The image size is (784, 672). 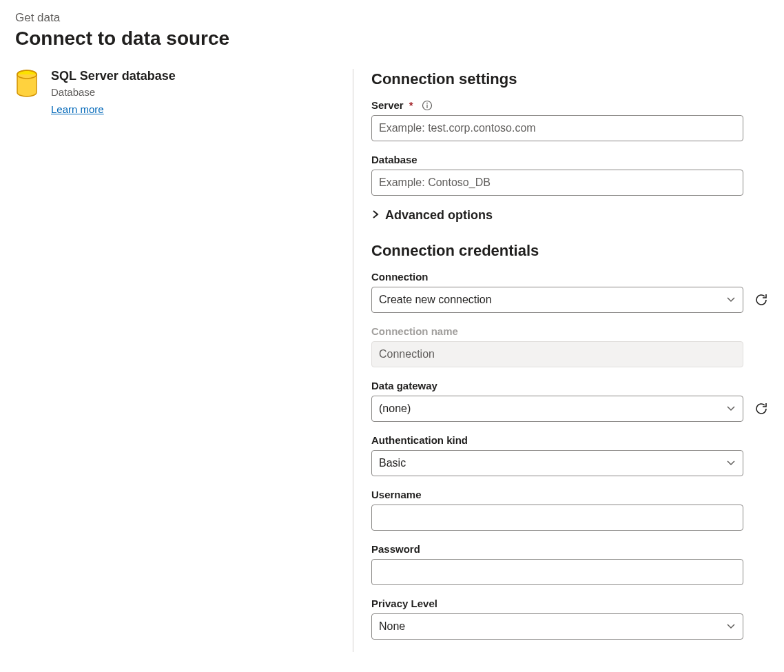 What do you see at coordinates (557, 627) in the screenshot?
I see `privacy-level-select: None` at bounding box center [557, 627].